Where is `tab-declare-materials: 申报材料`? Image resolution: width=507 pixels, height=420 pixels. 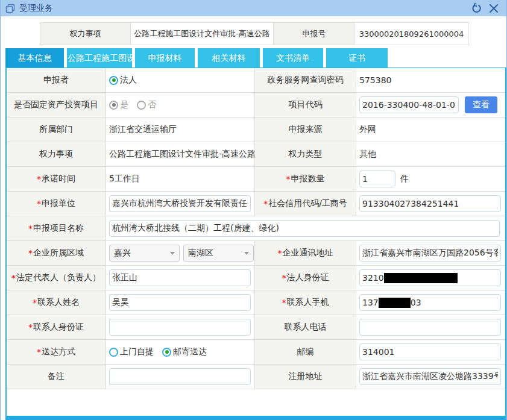
tab-declare-materials: 申报材料 is located at coordinates (165, 58).